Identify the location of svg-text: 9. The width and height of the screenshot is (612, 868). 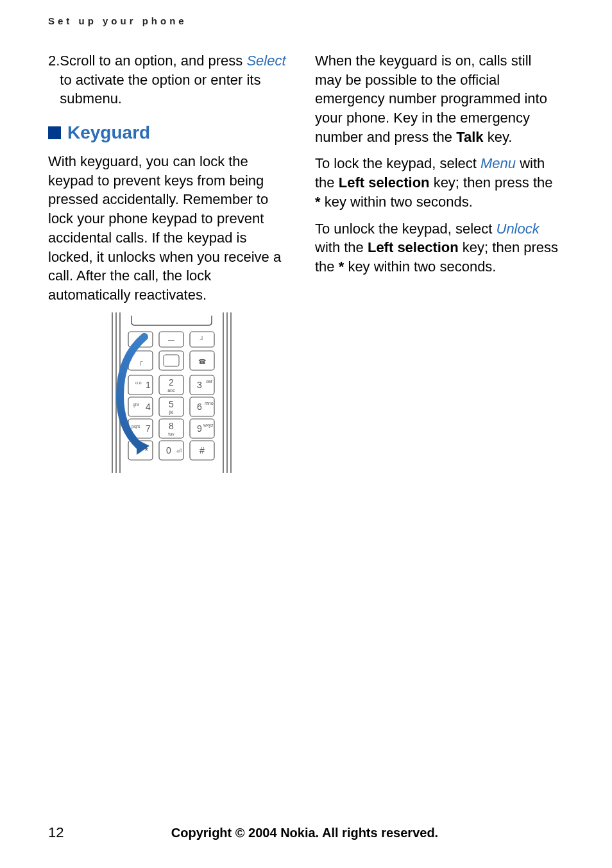
(200, 429).